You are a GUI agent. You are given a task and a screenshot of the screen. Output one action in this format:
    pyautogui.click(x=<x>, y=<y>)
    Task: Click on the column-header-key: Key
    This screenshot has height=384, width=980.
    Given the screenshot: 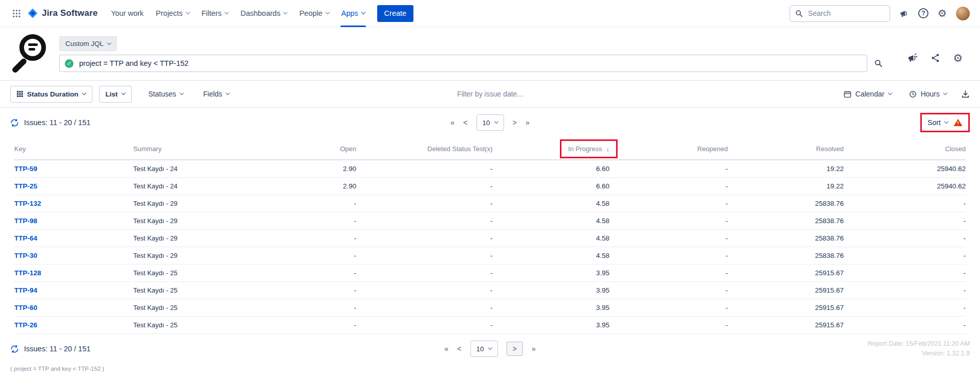 What is the action you would take?
    pyautogui.click(x=74, y=149)
    